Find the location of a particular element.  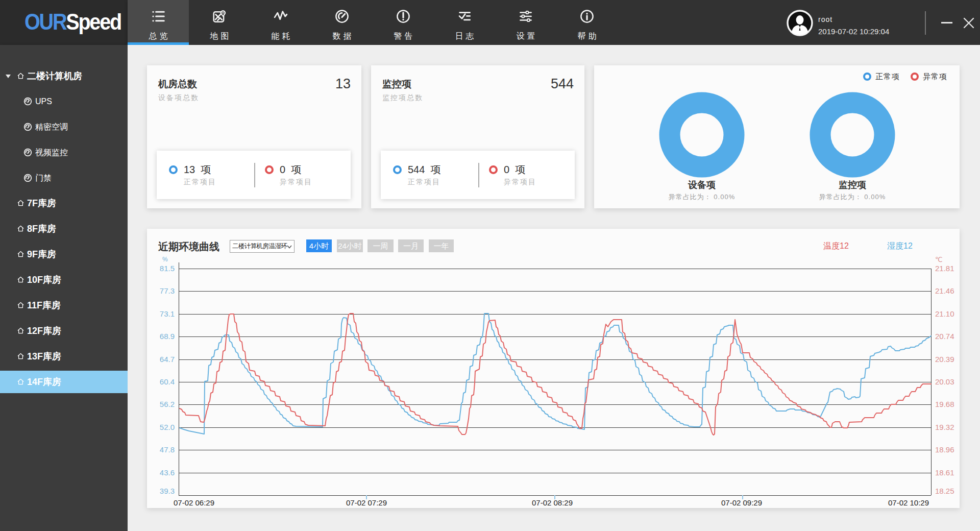

svg-text: 20.74 is located at coordinates (945, 336).